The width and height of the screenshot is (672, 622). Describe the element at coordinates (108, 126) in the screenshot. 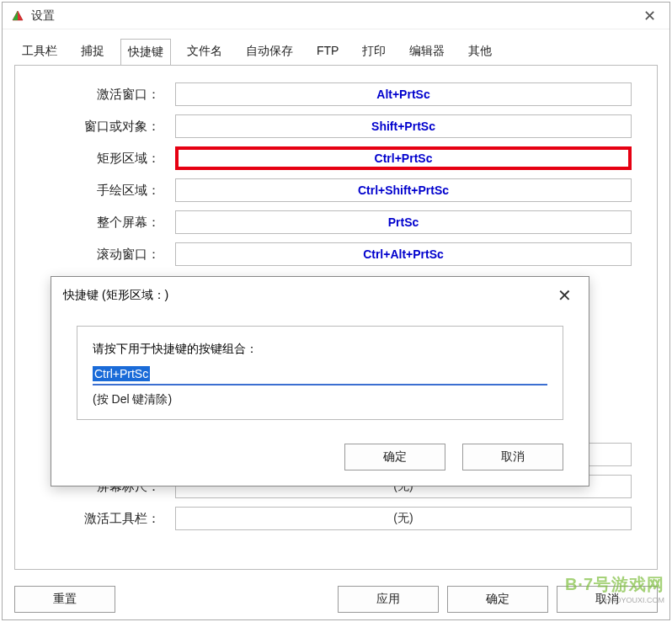

I see `hotkey-label: 窗口或对象：` at that location.